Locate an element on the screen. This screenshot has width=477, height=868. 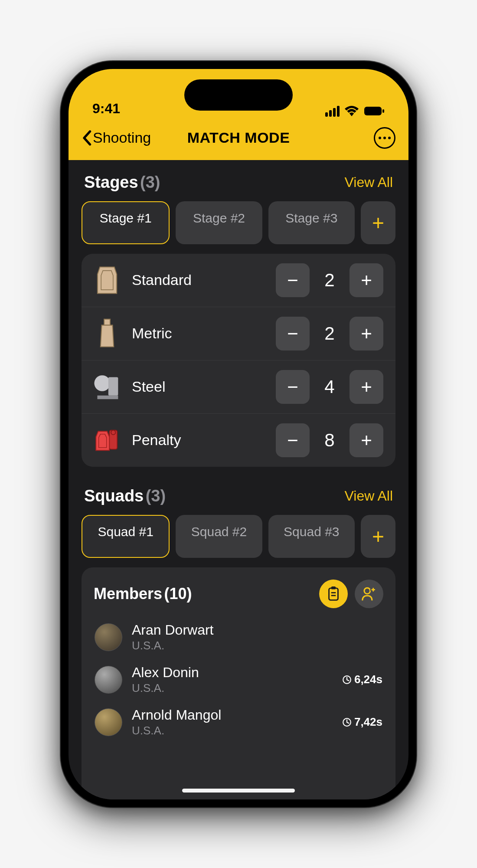
members-actions is located at coordinates (351, 594).